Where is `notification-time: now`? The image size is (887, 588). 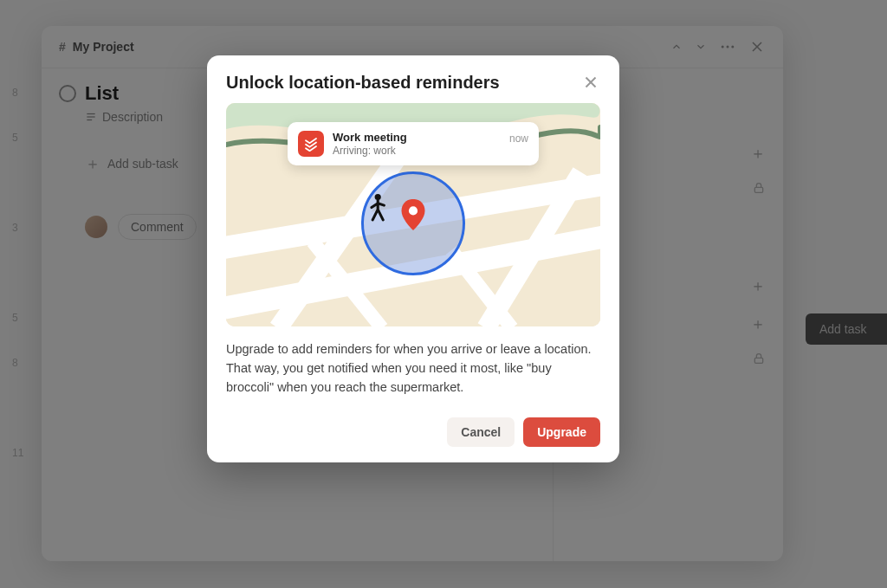 notification-time: now is located at coordinates (519, 139).